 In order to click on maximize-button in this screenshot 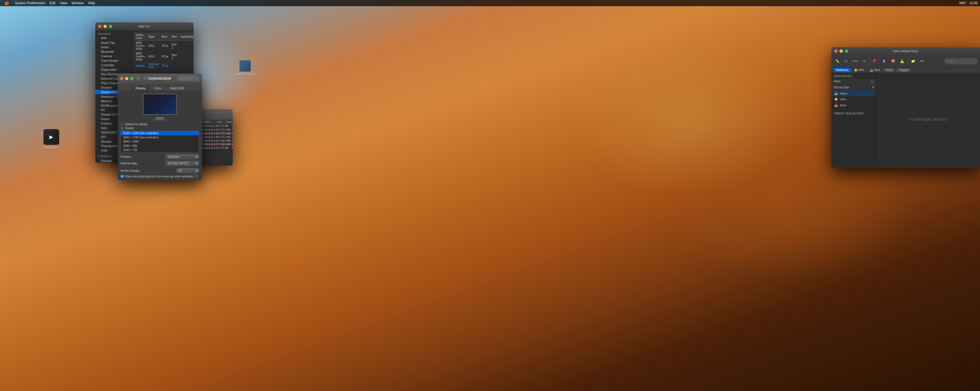, I will do `click(110, 27)`.